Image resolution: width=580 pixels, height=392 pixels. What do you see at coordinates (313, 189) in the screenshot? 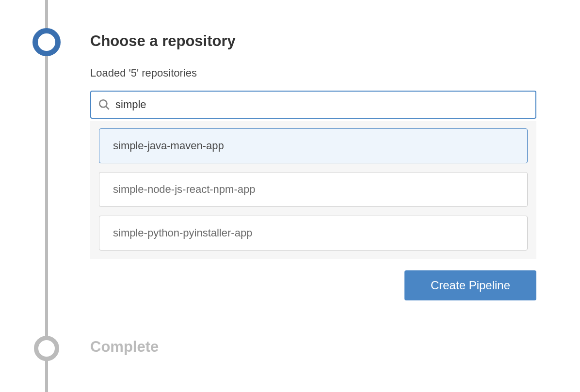
I see `repository-item: simple-node-js-react-npm-app` at bounding box center [313, 189].